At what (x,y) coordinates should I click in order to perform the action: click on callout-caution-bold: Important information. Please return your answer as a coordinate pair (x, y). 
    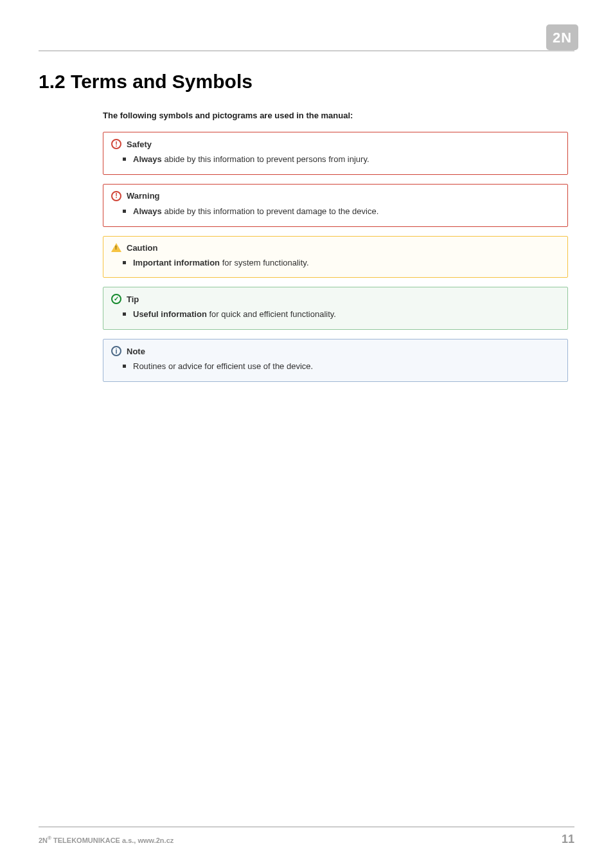
    Looking at the image, I should click on (176, 262).